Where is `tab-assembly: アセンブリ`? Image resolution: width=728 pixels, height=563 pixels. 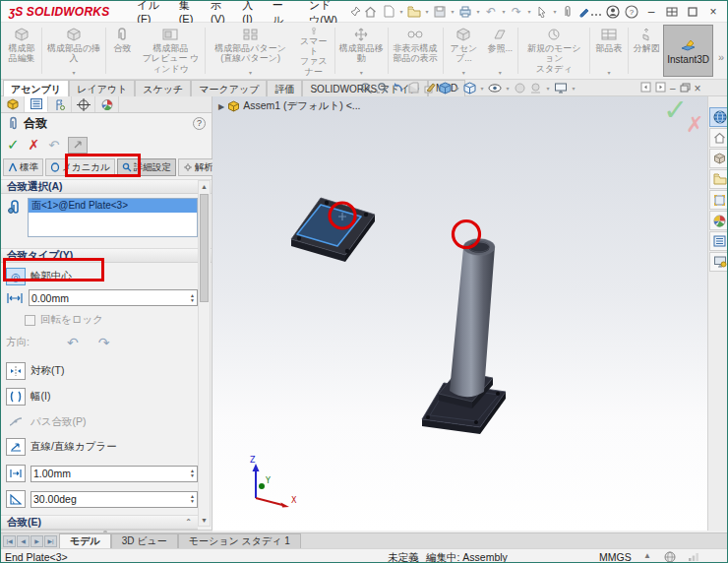
tab-assembly: アセンブリ is located at coordinates (35, 89).